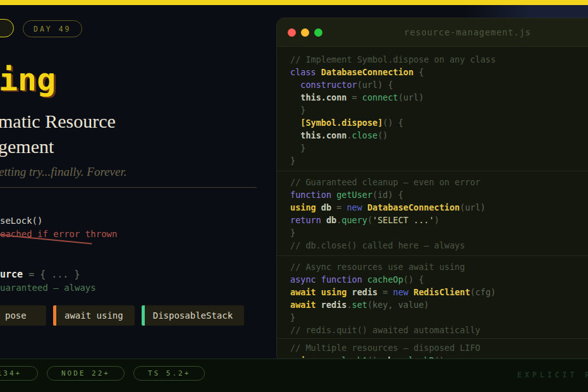 The height and width of the screenshot is (392, 588). What do you see at coordinates (439, 348) in the screenshot?
I see `code-line: // Multiple resources — disposed LIFO` at bounding box center [439, 348].